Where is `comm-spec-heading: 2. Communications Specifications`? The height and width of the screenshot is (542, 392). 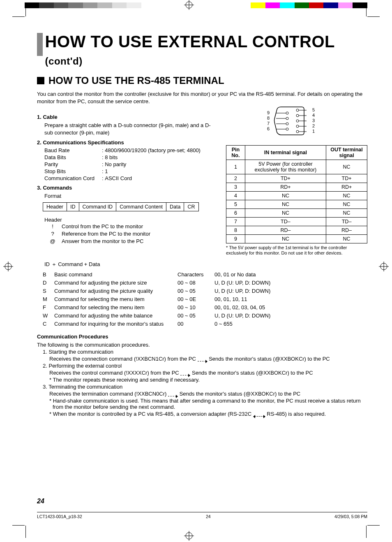 comm-spec-heading: 2. Communications Specifications is located at coordinates (125, 142).